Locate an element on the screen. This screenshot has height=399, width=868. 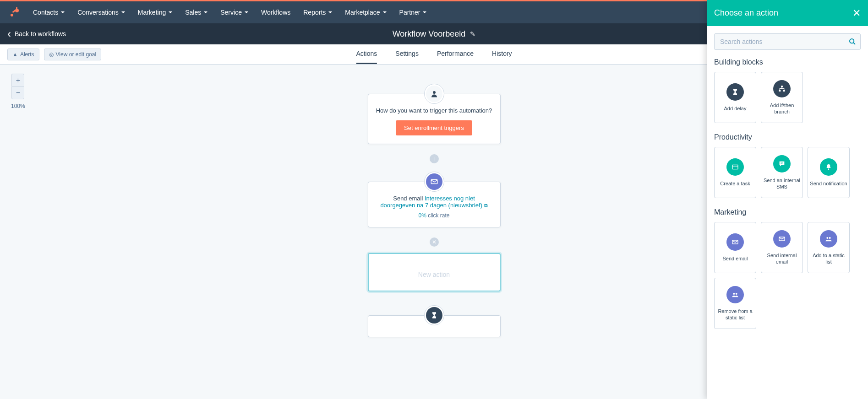
zoom-controls: + − 100% is located at coordinates (18, 92).